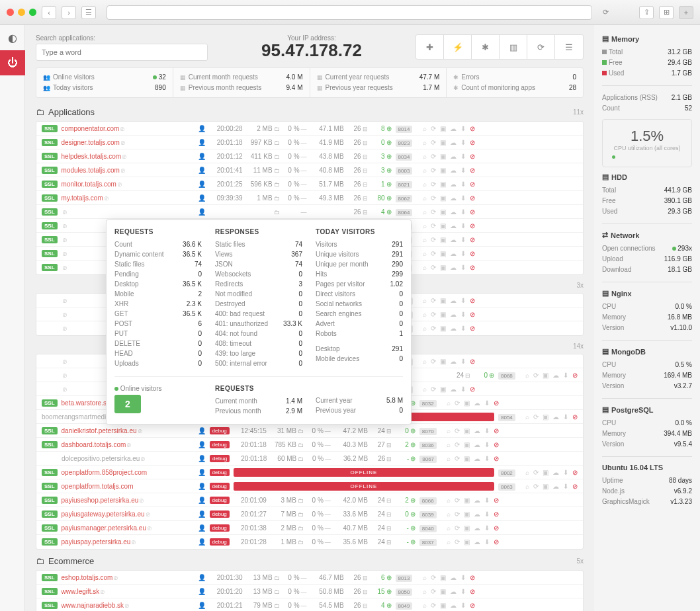  Describe the element at coordinates (310, 487) in the screenshot. I see `app-row: SSL openplatform.totaljs.com 👤 debug OFF…` at that location.